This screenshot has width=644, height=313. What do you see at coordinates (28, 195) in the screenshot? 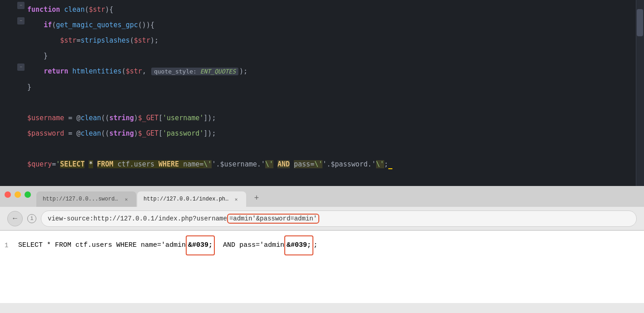
I see `window-maximize-btn` at bounding box center [28, 195].